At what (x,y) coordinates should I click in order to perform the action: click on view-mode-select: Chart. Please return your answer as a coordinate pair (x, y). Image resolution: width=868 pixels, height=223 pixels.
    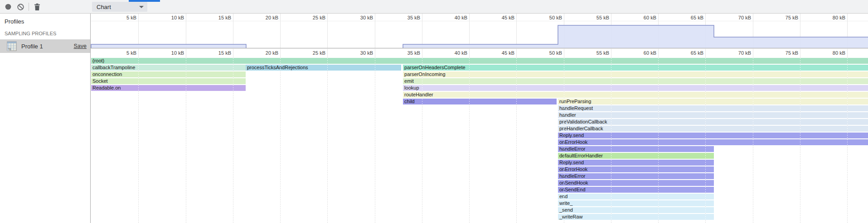
    Looking at the image, I should click on (120, 7).